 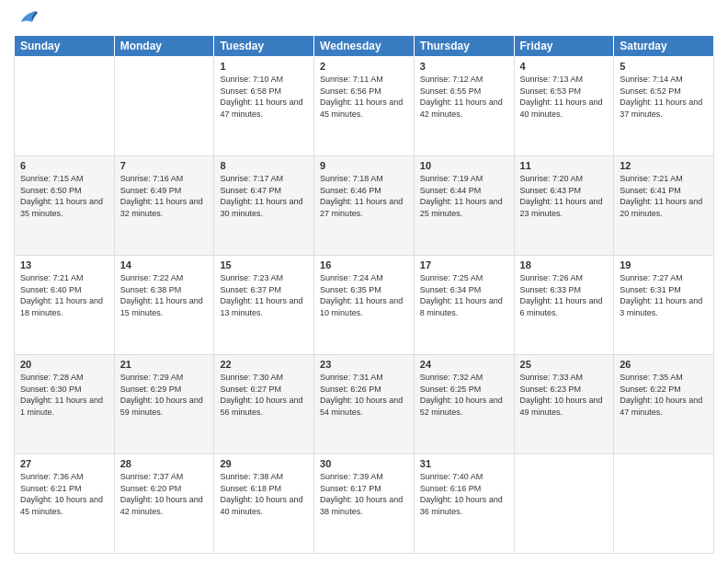 What do you see at coordinates (664, 66) in the screenshot?
I see `day-number: 5` at bounding box center [664, 66].